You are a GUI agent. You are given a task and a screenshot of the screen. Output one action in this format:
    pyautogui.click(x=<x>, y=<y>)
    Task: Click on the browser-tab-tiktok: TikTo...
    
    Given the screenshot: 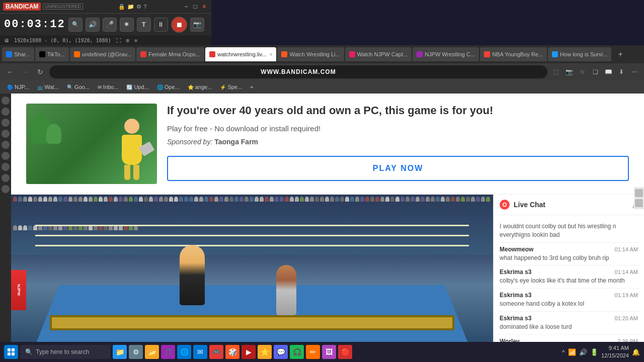 What is the action you would take?
    pyautogui.click(x=52, y=54)
    